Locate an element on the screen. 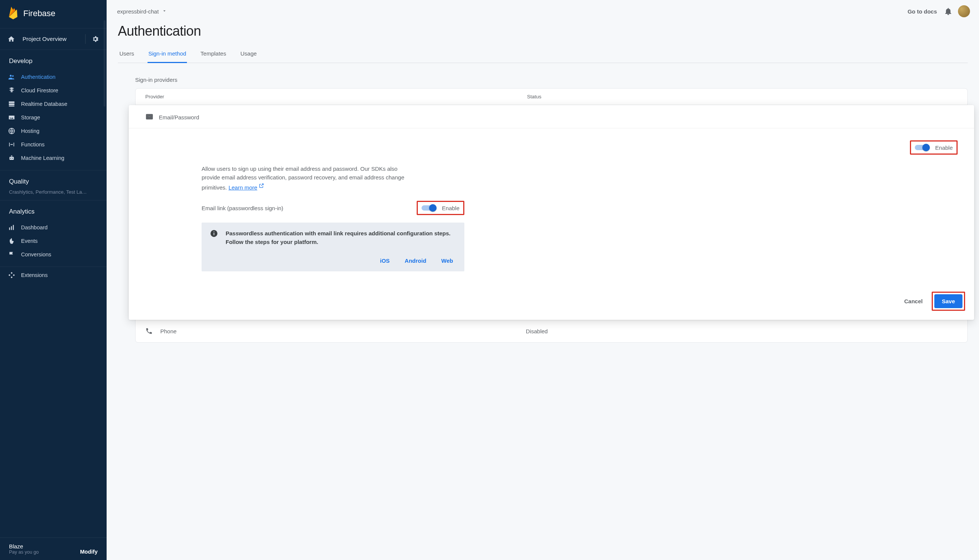  firestore-icon is located at coordinates (12, 90).